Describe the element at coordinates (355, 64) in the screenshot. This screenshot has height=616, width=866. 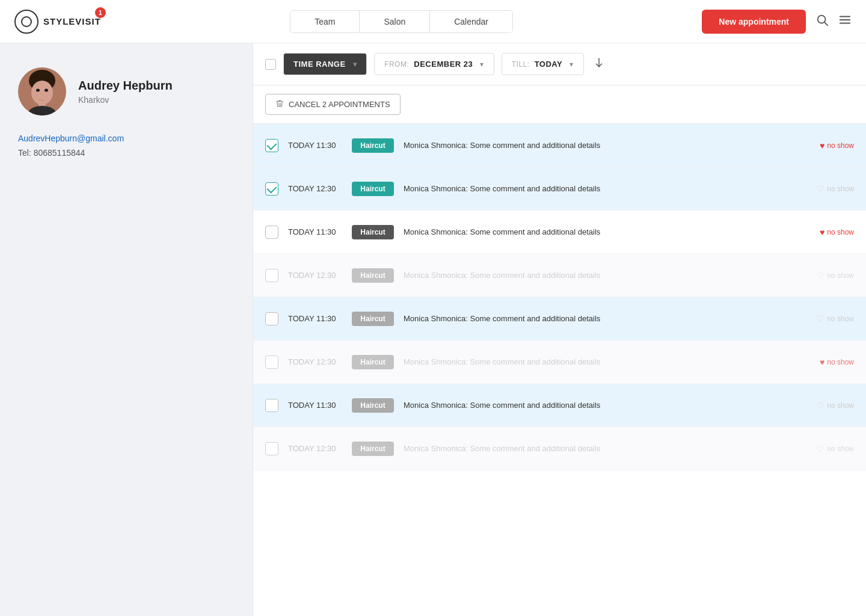
I see `time-range-chevron: ▾` at that location.